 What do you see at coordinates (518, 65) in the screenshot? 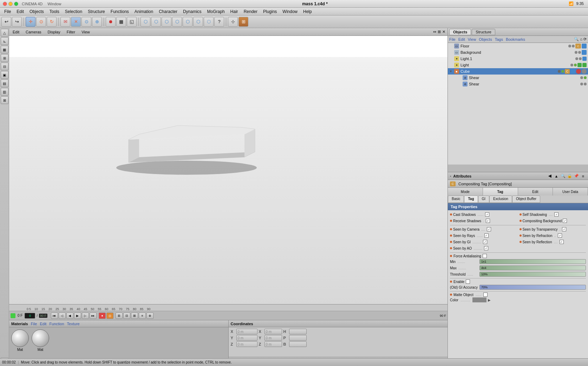
I see `object-row-light: ✦ Light` at bounding box center [518, 65].